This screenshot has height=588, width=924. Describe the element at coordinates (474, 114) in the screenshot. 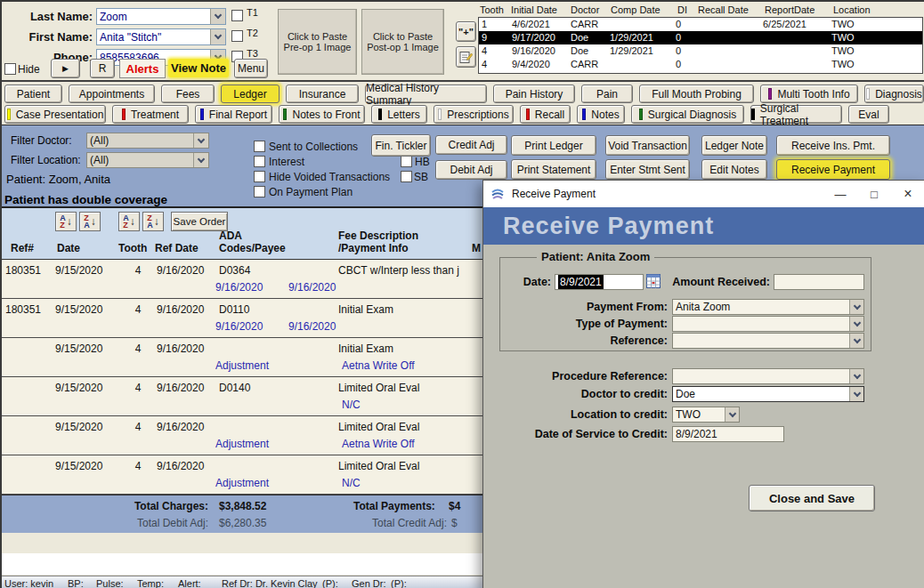

I see `tab-prescriptions: Prescriptions` at that location.